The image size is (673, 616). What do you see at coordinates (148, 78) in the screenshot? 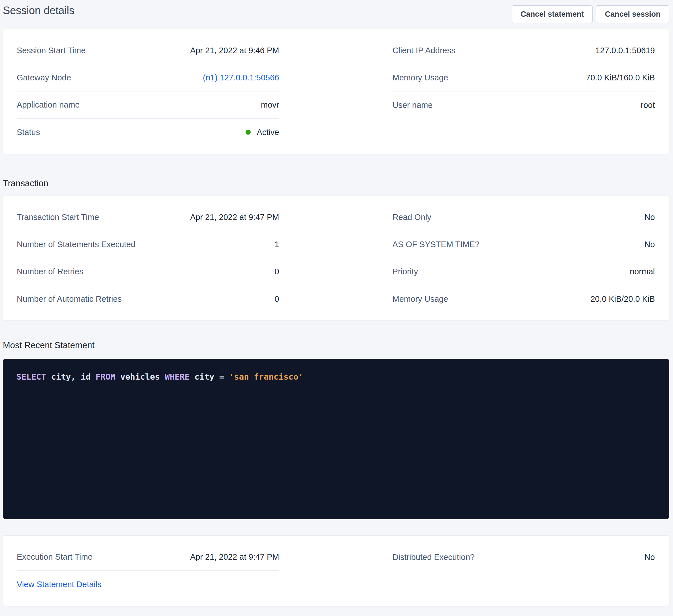
I see `summary-row: Gateway Node(n1) 127.0.0.1:50566` at bounding box center [148, 78].